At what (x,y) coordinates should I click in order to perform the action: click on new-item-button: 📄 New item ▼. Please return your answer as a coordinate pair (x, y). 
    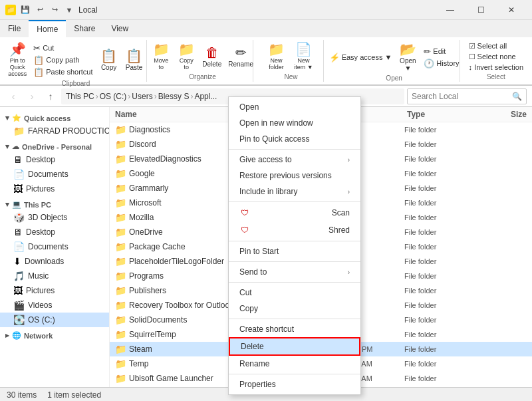
    Looking at the image, I should click on (303, 57).